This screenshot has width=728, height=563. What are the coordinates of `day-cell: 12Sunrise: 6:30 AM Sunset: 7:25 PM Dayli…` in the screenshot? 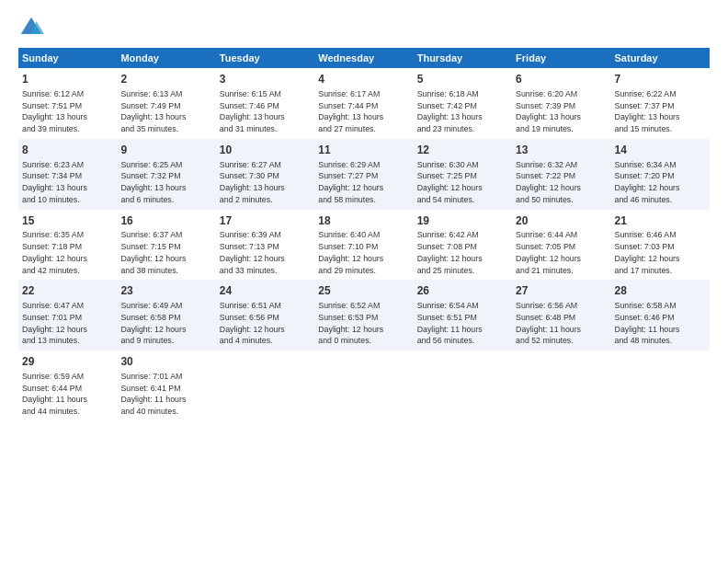 It's located at (463, 175).